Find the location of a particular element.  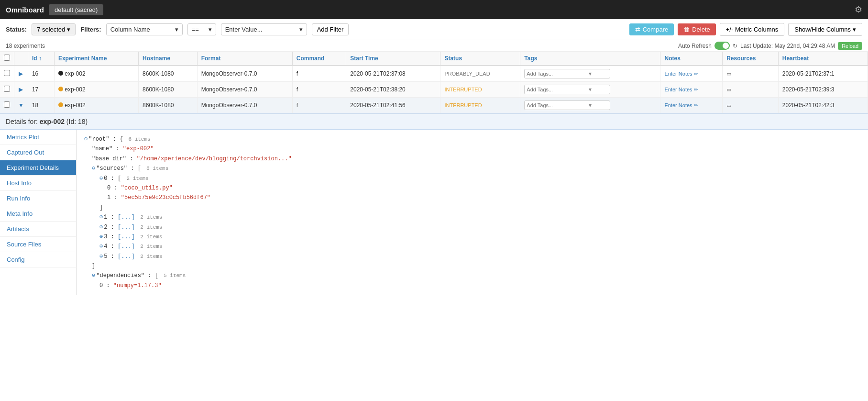

json-key: "base_dir" is located at coordinates (109, 159).